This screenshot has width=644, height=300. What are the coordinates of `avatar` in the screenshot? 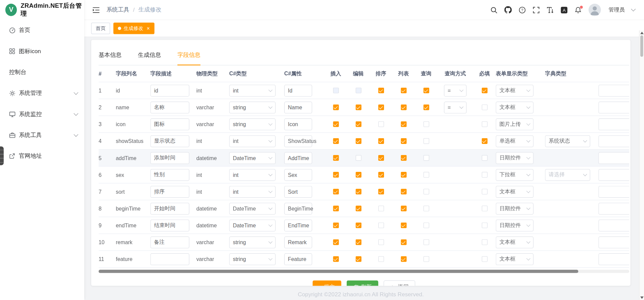 It's located at (595, 10).